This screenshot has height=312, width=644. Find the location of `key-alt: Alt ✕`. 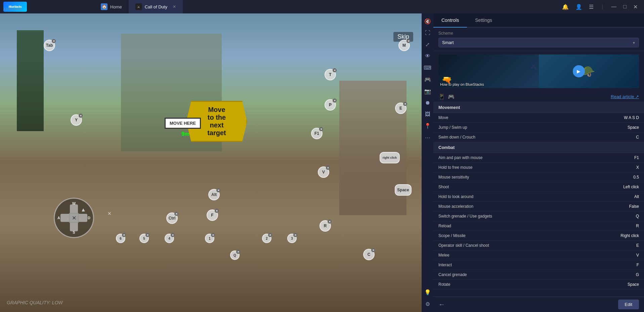

key-alt: Alt ✕ is located at coordinates (214, 195).